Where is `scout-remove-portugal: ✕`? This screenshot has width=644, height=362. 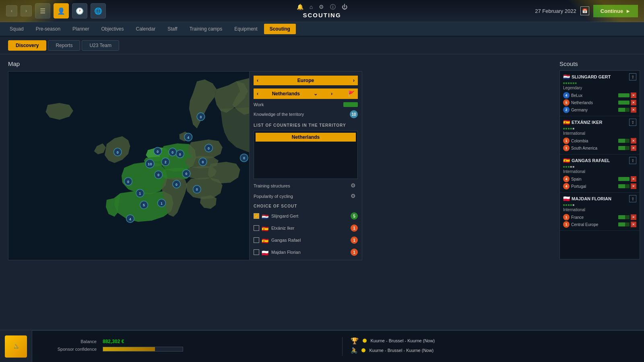
scout-remove-portugal: ✕ is located at coordinates (634, 186).